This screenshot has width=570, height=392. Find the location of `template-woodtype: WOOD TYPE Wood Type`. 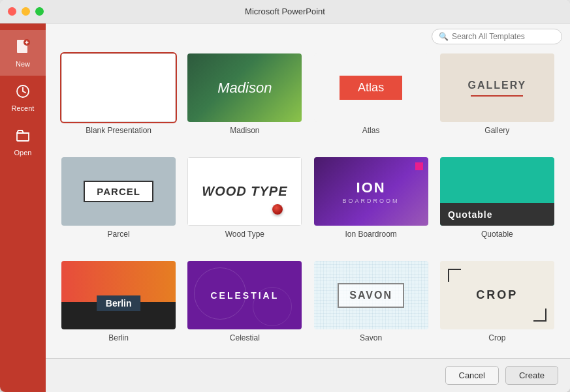

template-woodtype: WOOD TYPE Wood Type is located at coordinates (244, 202).